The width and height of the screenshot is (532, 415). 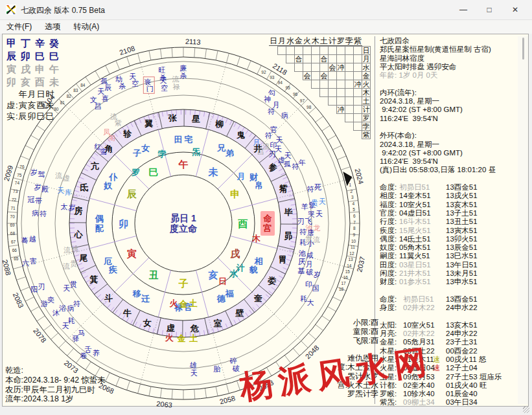 What do you see at coordinates (18, 300) in the screenshot?
I see `year-2083: 2083` at bounding box center [18, 300].